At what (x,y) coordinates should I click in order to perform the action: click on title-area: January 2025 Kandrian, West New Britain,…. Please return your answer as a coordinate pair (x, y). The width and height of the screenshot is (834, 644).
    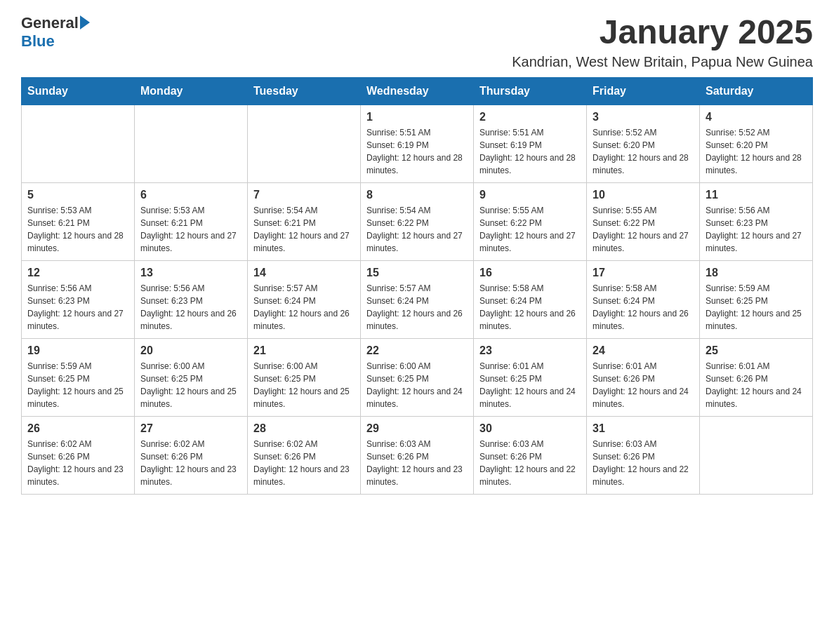
    Looking at the image, I should click on (663, 42).